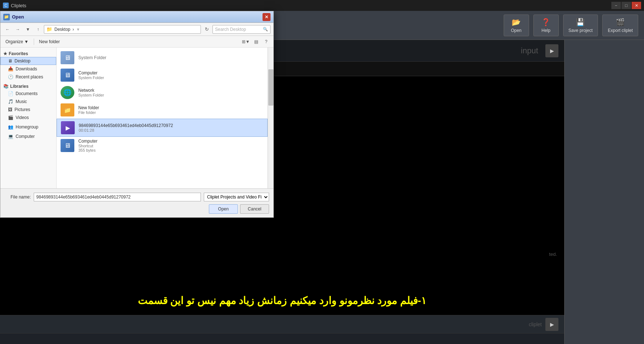  I want to click on dialog-title-bar: 📁 Open ✕, so click(137, 17).